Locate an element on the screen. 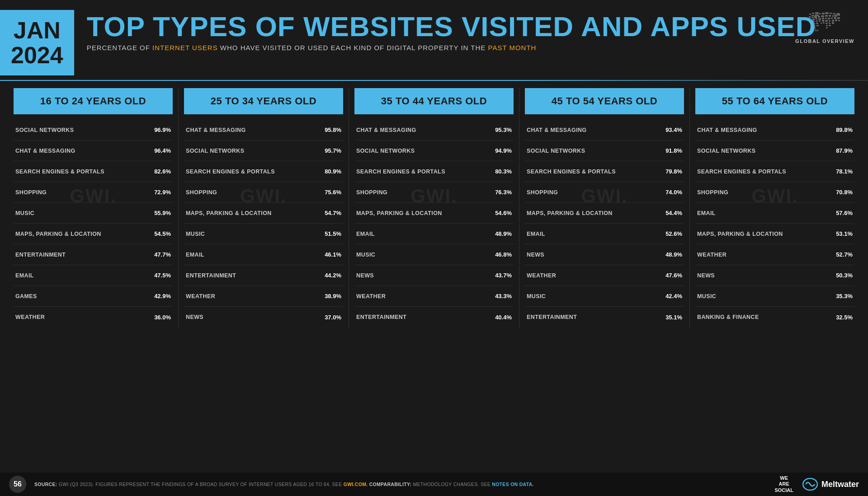  row-value: 94.9% is located at coordinates (504, 151).